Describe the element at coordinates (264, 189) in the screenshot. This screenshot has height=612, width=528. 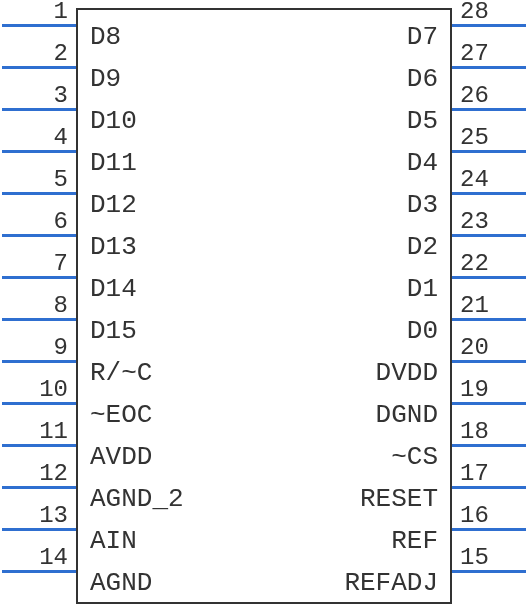
I see `pin-24: 24D3` at that location.